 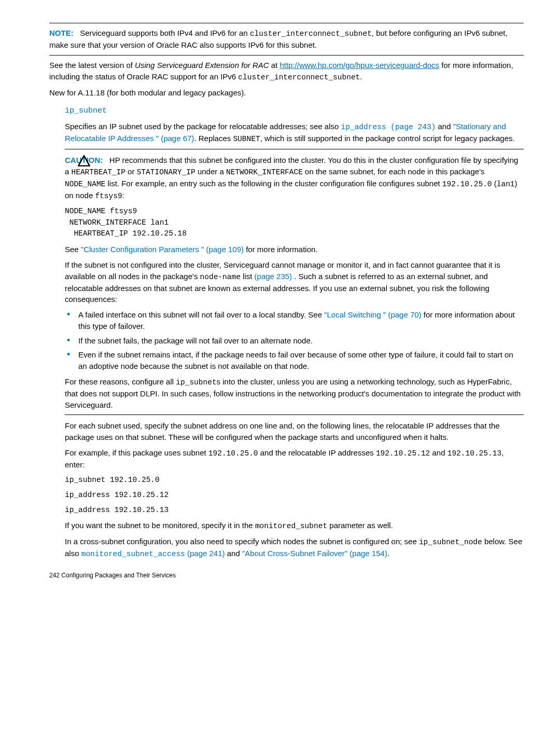 I want to click on t: If you want the subnet to be monitored, …, so click(x=160, y=525).